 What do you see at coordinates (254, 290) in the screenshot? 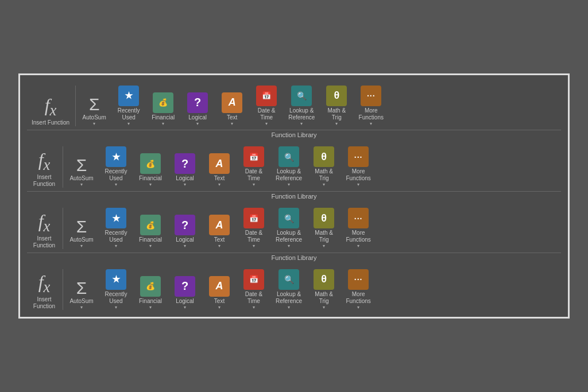
I see `date-time-btn-4: 📅 Date &Time▾` at bounding box center [254, 290].